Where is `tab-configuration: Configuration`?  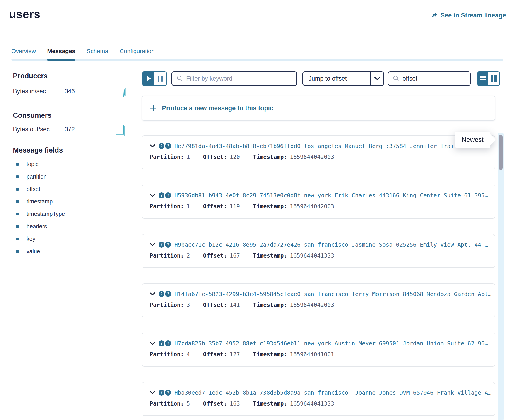
tab-configuration: Configuration is located at coordinates (137, 54).